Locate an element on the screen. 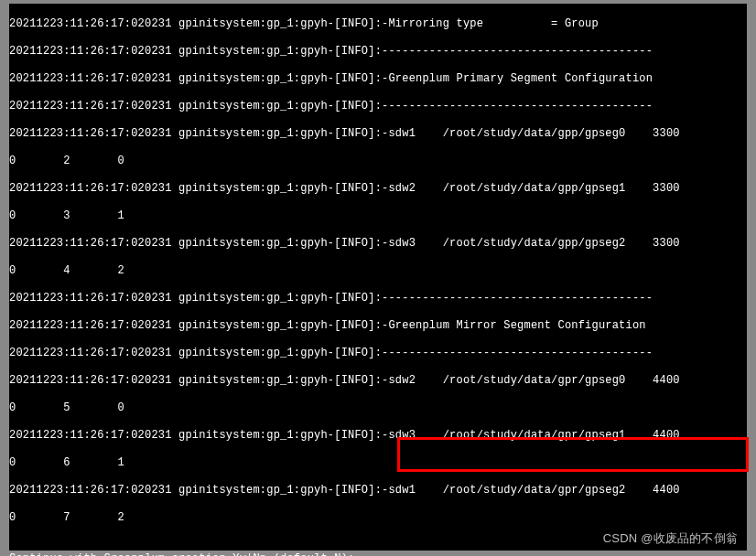 This screenshot has height=556, width=756. log-line: 0 3 1 is located at coordinates (378, 216).